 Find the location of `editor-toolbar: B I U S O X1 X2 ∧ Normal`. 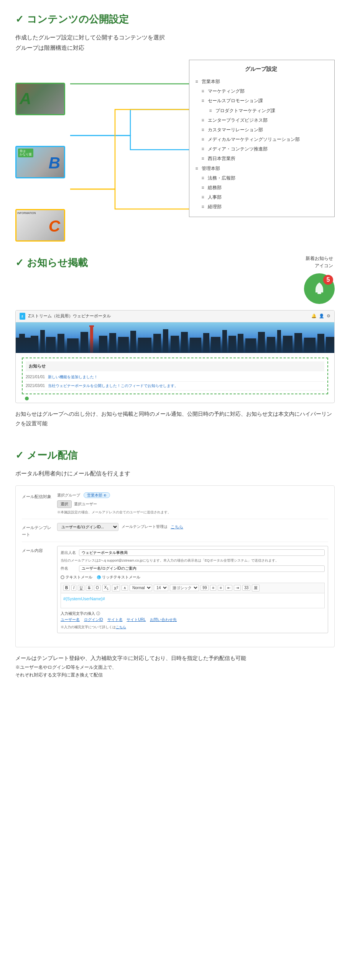

editor-toolbar: B I U S O X1 X2 ∧ Normal is located at coordinates (192, 588).